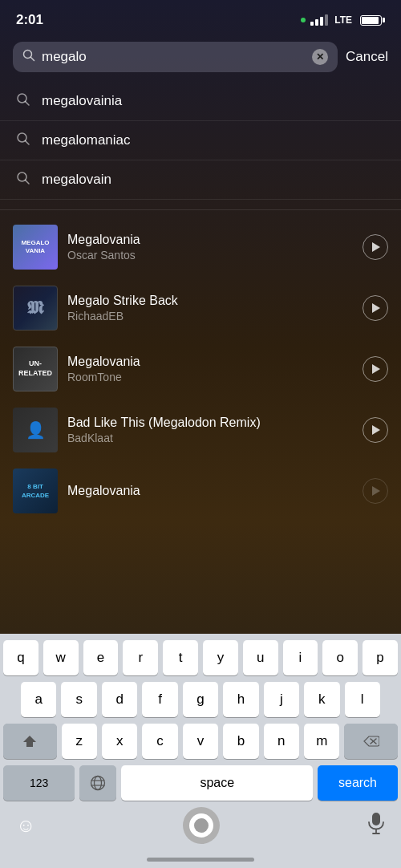  I want to click on suggestion-text: megalovainia, so click(82, 101).